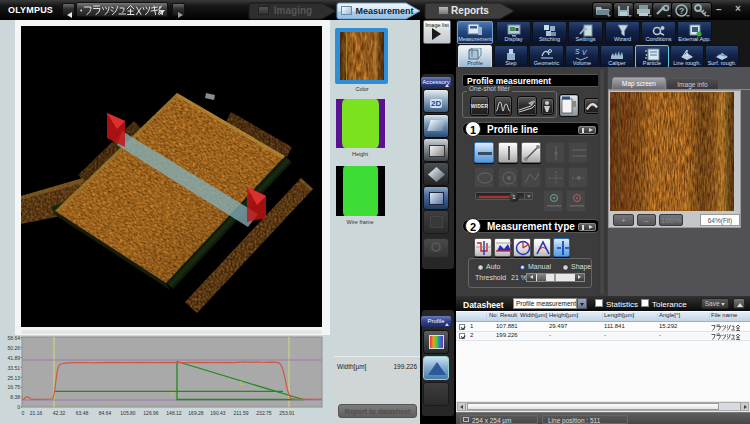 This screenshot has width=750, height=424. What do you see at coordinates (60, 413) in the screenshot?
I see `svg-text: 42.32` at bounding box center [60, 413].